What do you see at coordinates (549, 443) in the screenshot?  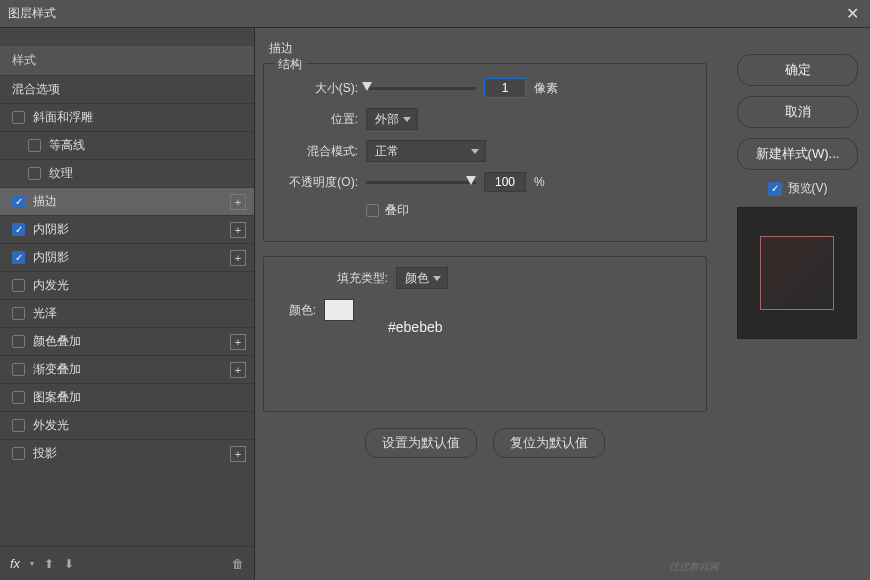 I see `reset-default-button: 复位为默认值` at bounding box center [549, 443].